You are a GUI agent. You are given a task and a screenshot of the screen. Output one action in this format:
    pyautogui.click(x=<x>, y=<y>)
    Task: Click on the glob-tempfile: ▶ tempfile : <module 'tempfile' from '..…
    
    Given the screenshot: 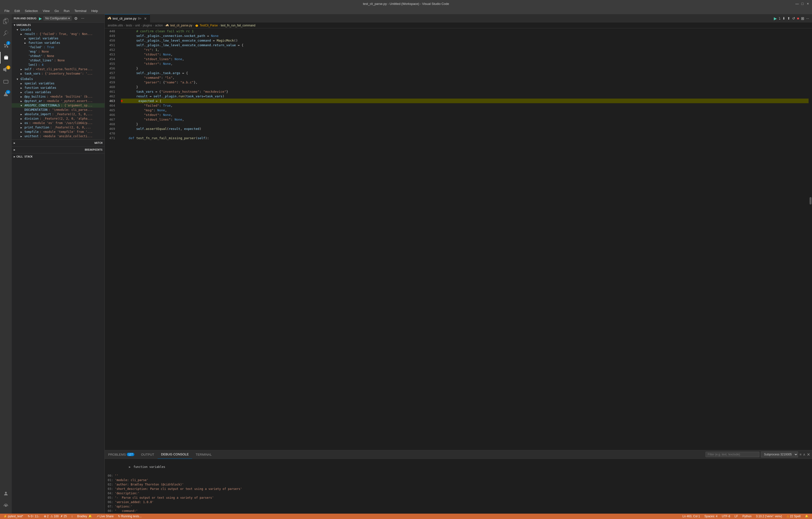 What is the action you would take?
    pyautogui.click(x=58, y=132)
    